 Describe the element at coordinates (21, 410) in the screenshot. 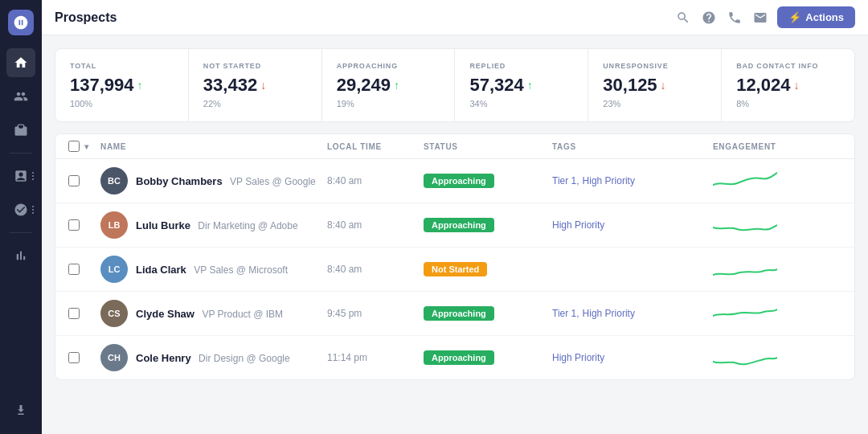

I see `sidebar-item-download` at that location.